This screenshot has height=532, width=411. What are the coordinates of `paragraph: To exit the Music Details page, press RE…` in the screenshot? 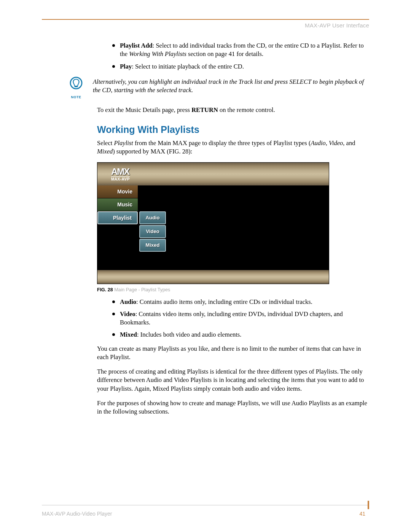 It's located at (233, 110).